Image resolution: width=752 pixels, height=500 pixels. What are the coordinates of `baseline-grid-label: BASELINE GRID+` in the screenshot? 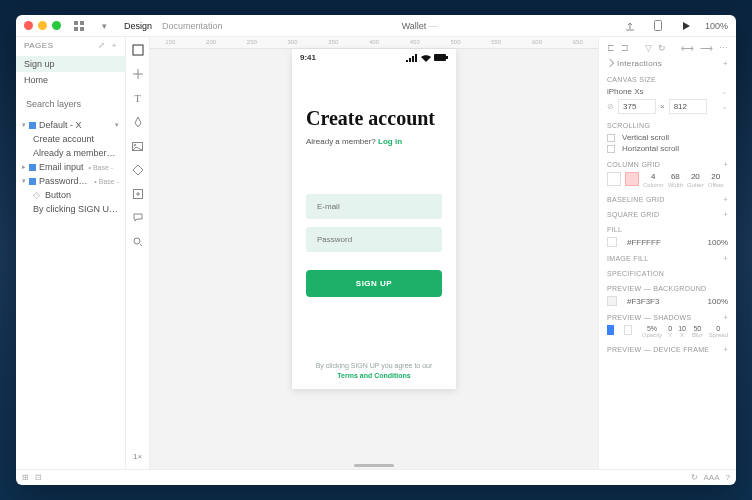 It's located at (668, 200).